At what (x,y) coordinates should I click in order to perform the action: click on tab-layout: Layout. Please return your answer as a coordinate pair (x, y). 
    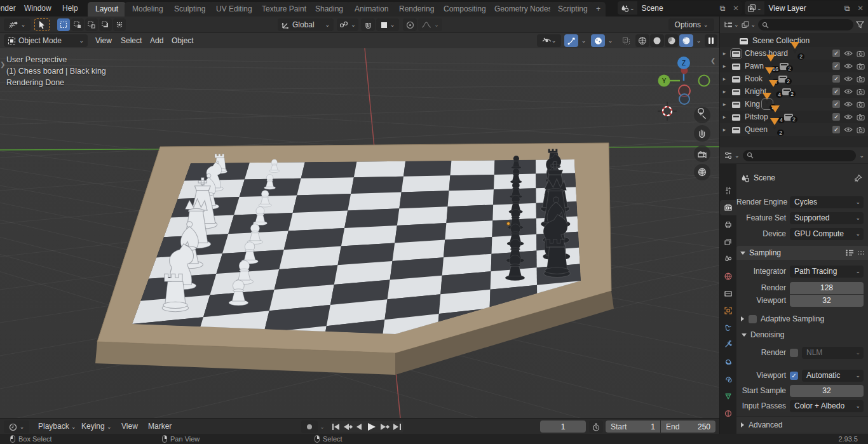
    Looking at the image, I should click on (107, 9).